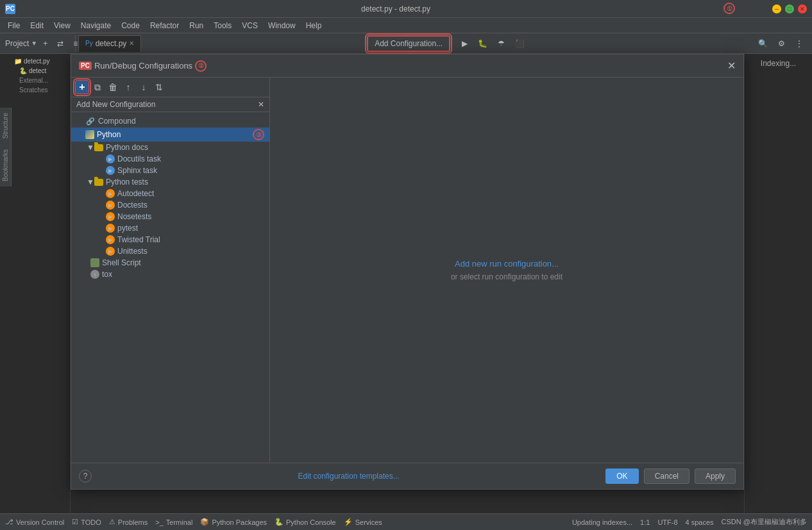 The image size is (812, 530). What do you see at coordinates (258, 135) in the screenshot?
I see `annotation-3: ③` at bounding box center [258, 135].